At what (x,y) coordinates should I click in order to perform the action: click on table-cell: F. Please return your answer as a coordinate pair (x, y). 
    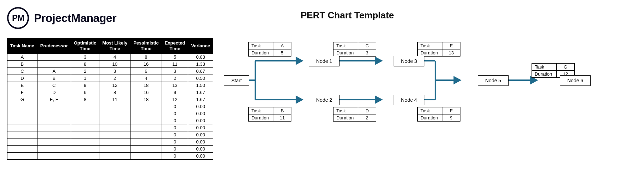
    Looking at the image, I should click on (23, 93).